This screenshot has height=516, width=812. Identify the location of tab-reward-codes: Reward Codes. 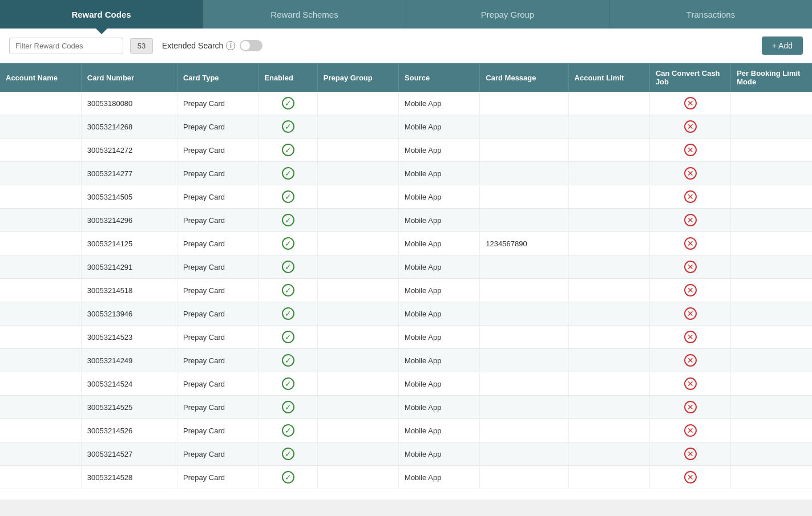
(102, 14).